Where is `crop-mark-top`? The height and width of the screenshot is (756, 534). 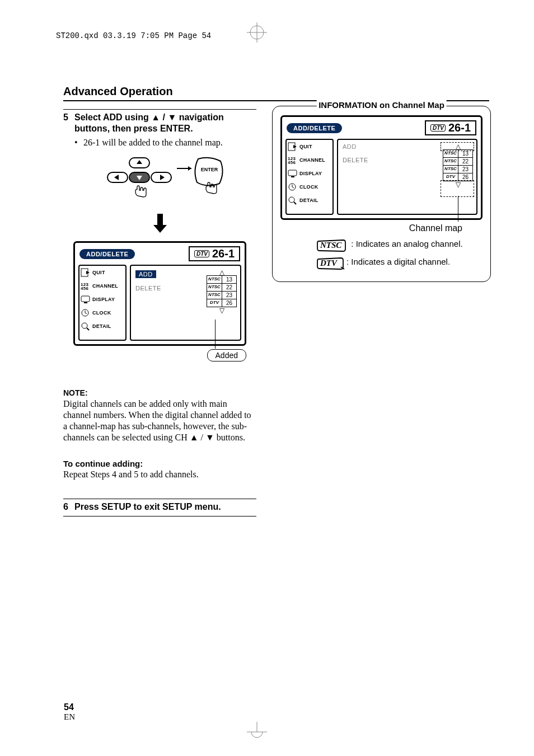 crop-mark-top is located at coordinates (257, 32).